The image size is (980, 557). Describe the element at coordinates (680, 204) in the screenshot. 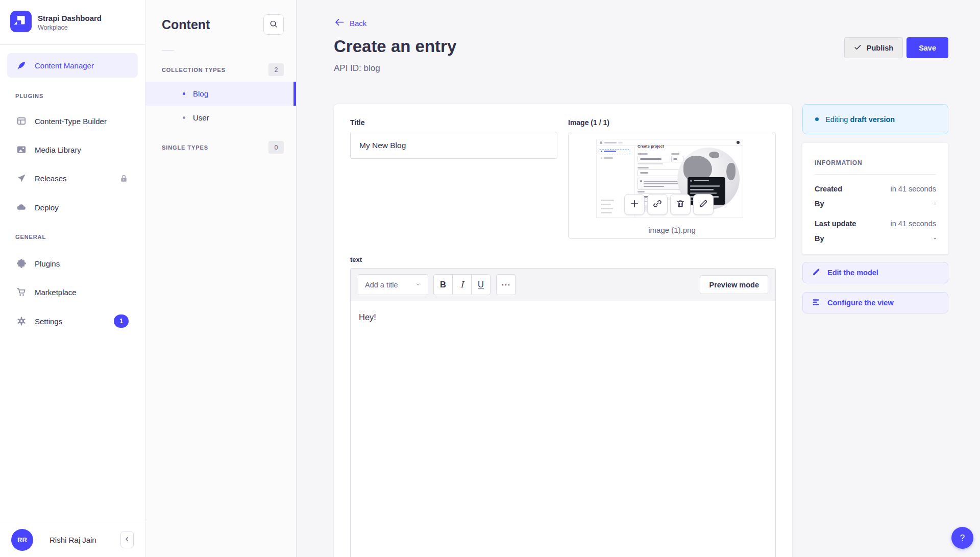

I see `delete-image-button` at that location.